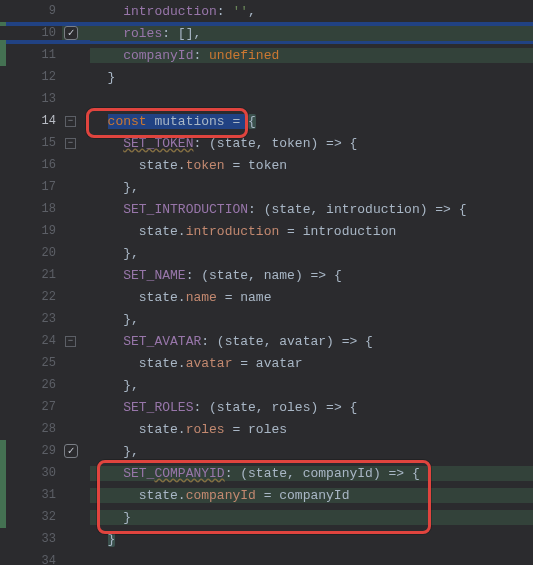 The width and height of the screenshot is (533, 565). I want to click on line-number: 18, so click(31, 209).